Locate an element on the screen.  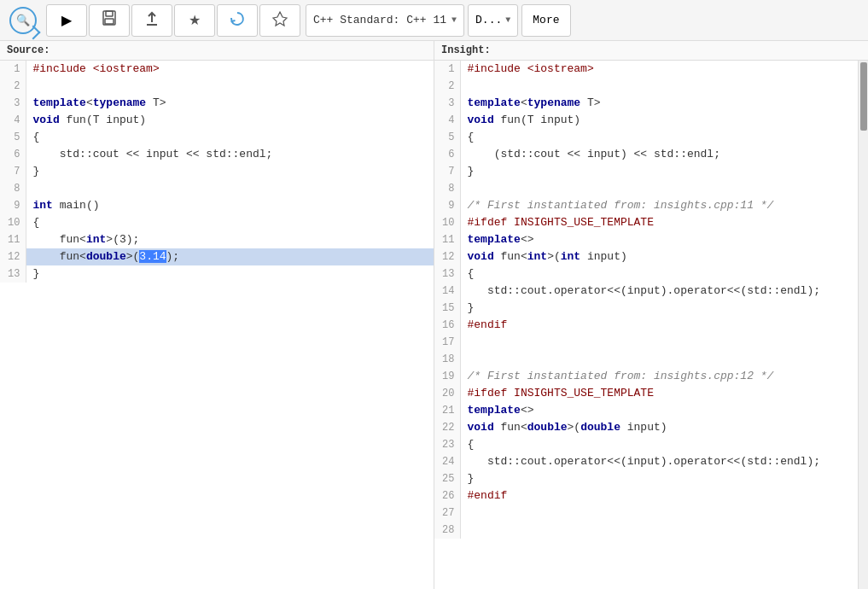
table-row: 6 std::cout << input << std::endl; is located at coordinates (217, 155).